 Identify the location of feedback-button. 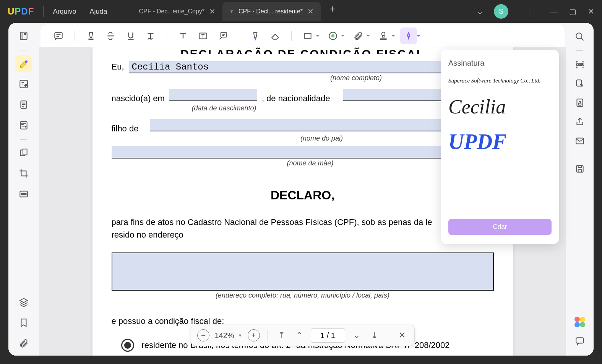
(580, 341).